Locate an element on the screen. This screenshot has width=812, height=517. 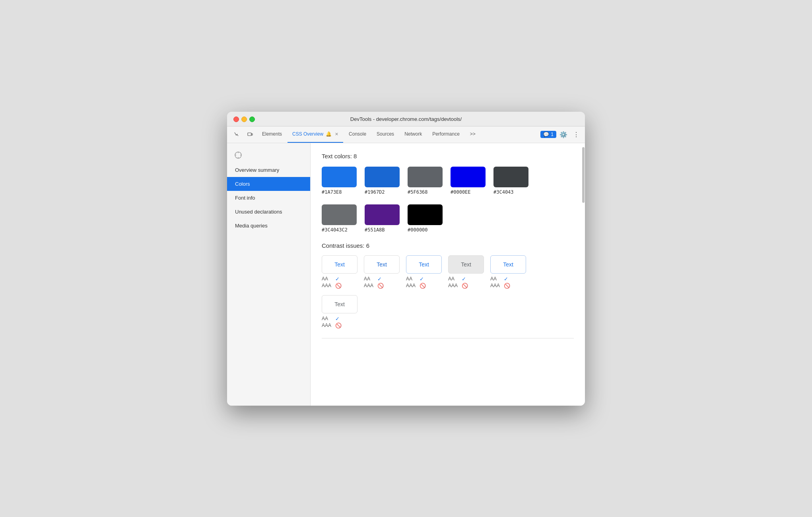
contrast-grid-row2: Text AA ✓ AAA 🚫 is located at coordinates (448, 312).